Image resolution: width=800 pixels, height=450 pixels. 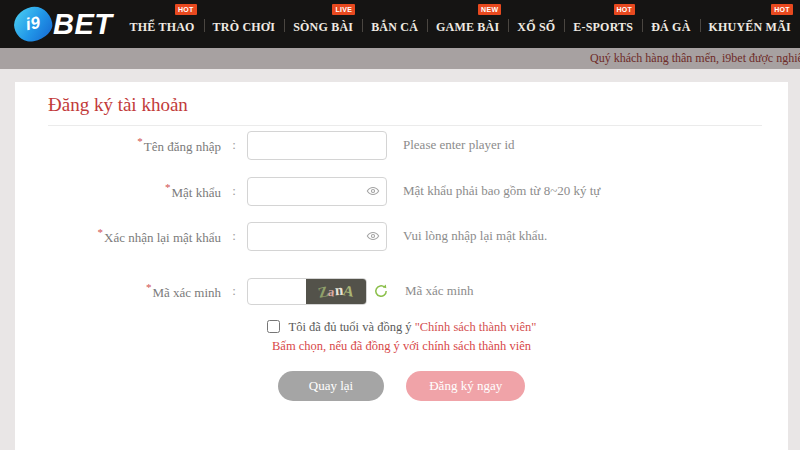 I want to click on captcha-row: *Mã xác minh : Z a n A Mã xác minh, so click(x=402, y=291).